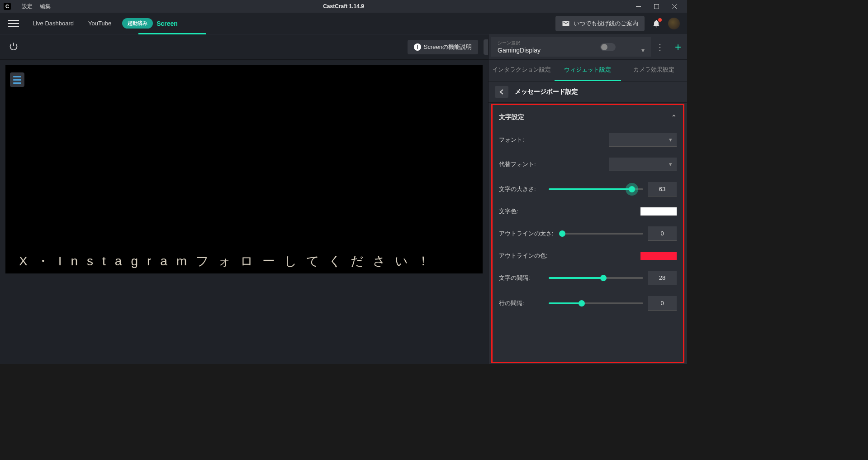 The width and height of the screenshot is (868, 460). Describe the element at coordinates (53, 24) in the screenshot. I see `nav-live-dashboard: Live Dashboard` at that location.